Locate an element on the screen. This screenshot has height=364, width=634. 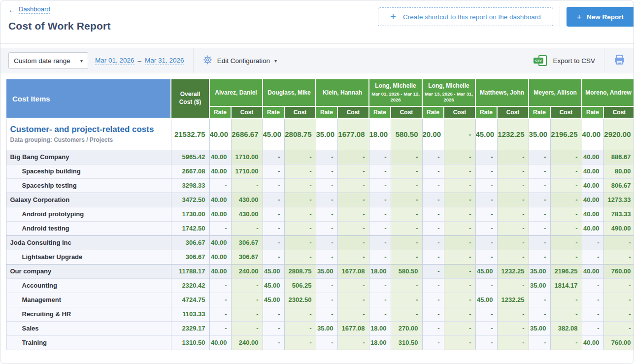
export-csv-button: csv Export to CSV is located at coordinates (565, 61).